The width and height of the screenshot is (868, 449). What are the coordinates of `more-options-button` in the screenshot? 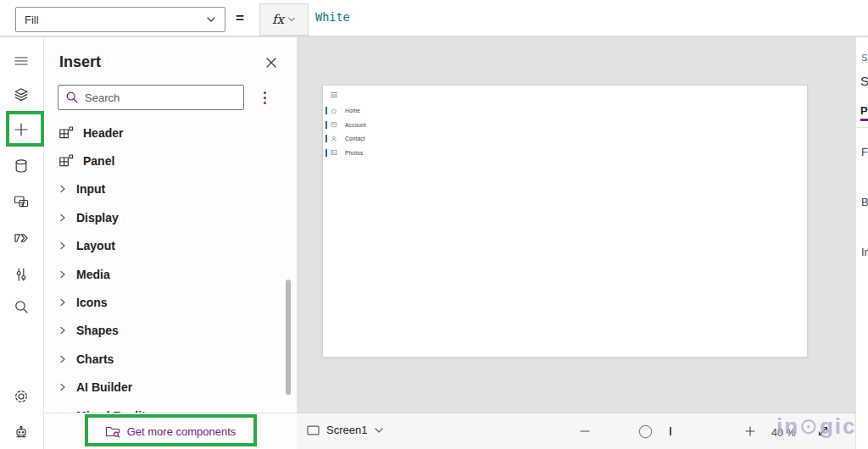 It's located at (264, 97).